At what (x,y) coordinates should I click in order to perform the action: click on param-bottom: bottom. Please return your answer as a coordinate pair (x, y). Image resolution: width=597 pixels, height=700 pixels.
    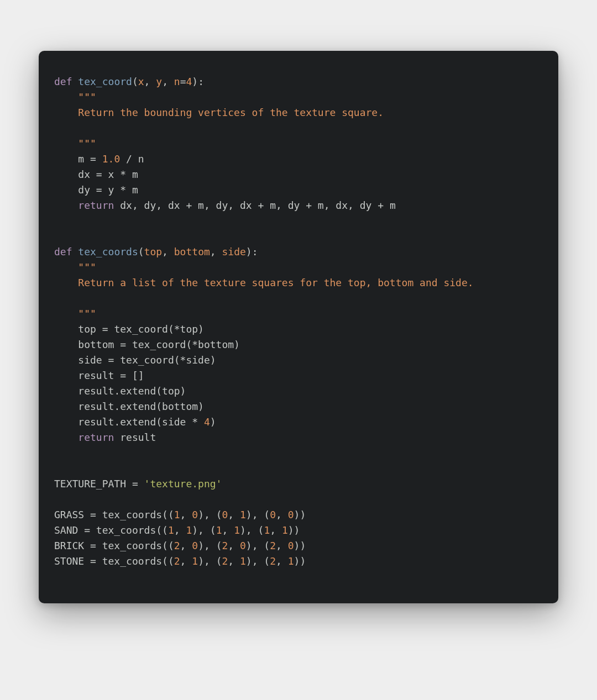
    Looking at the image, I should click on (192, 252).